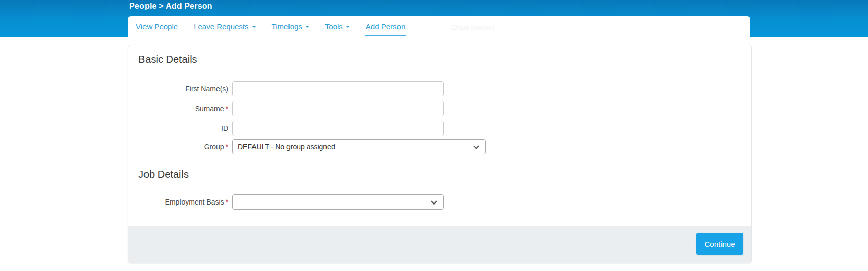 The image size is (868, 271). What do you see at coordinates (178, 109) in the screenshot?
I see `surname-label: Surname*` at bounding box center [178, 109].